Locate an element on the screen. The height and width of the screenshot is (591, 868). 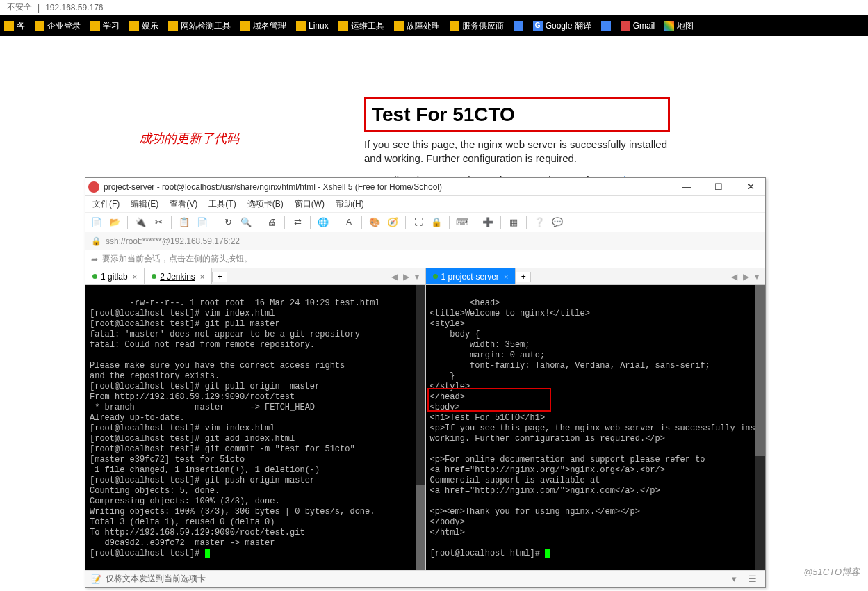
url-text: 192.168.59.176 is located at coordinates (74, 8).